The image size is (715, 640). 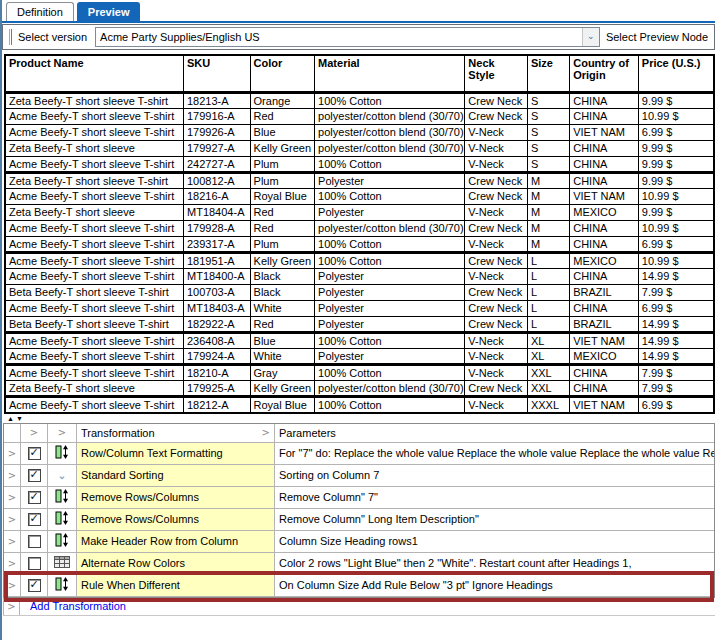 What do you see at coordinates (359, 476) in the screenshot?
I see `transformation-row: >⌄Standard SortingSorting on Column 7` at bounding box center [359, 476].